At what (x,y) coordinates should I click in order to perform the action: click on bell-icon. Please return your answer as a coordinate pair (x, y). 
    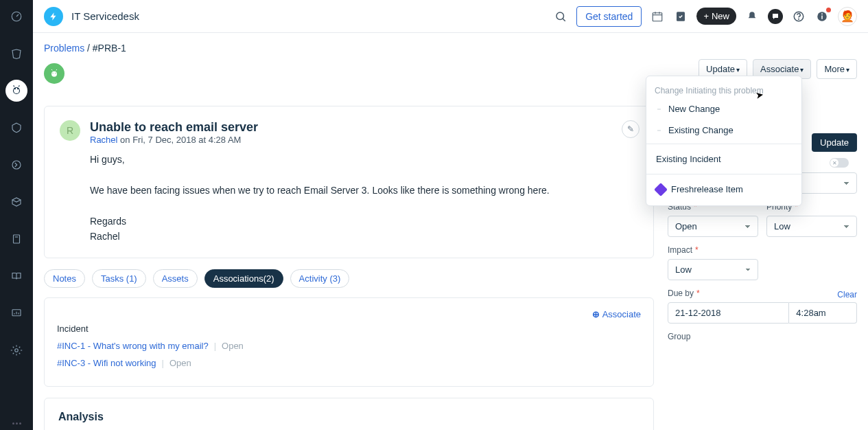
    Looking at the image, I should click on (752, 16).